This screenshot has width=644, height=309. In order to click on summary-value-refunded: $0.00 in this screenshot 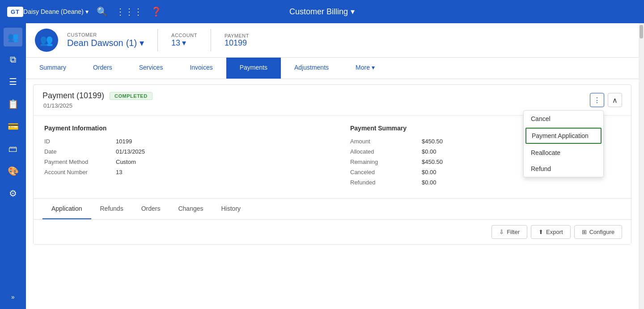, I will do `click(429, 182)`.